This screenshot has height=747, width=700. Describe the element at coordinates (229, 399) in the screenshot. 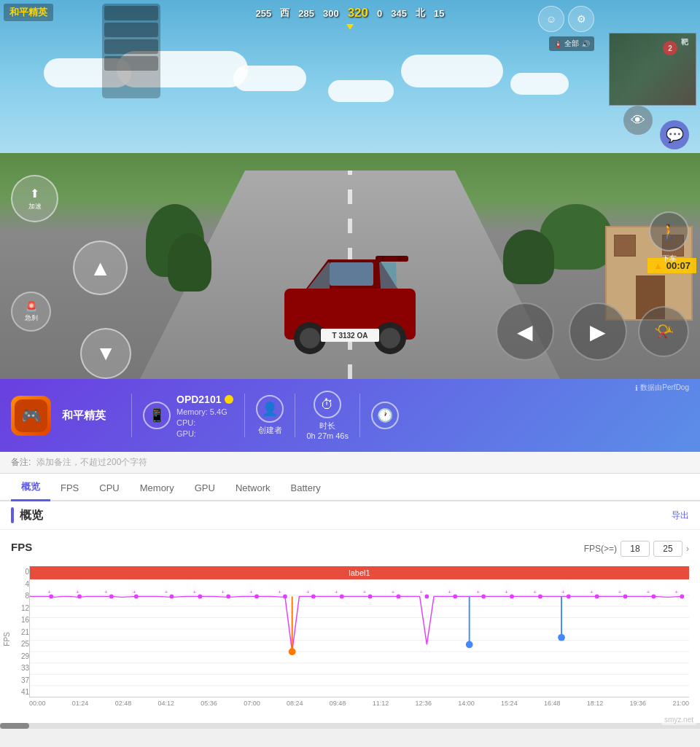

I see `device-status-badge` at that location.